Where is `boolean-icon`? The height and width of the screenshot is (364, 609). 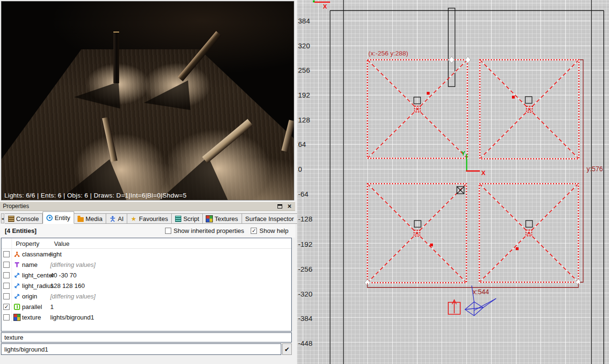
boolean-icon is located at coordinates (17, 307).